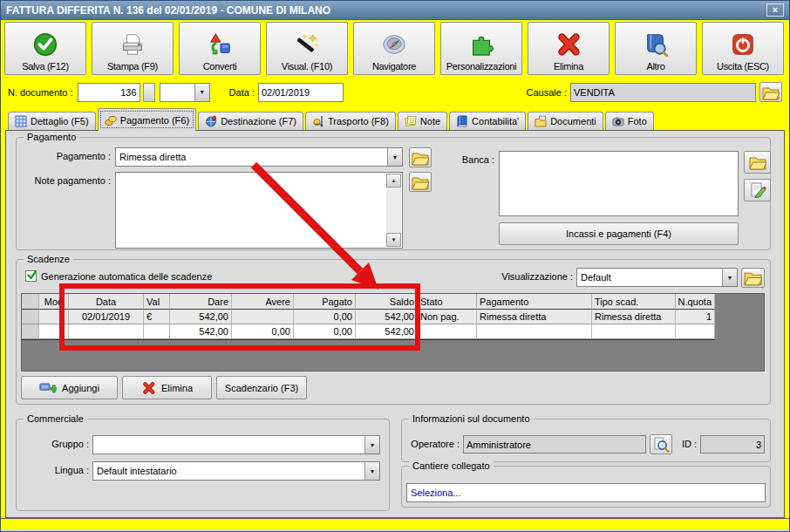  I want to click on column-header: Saldo, so click(387, 302).